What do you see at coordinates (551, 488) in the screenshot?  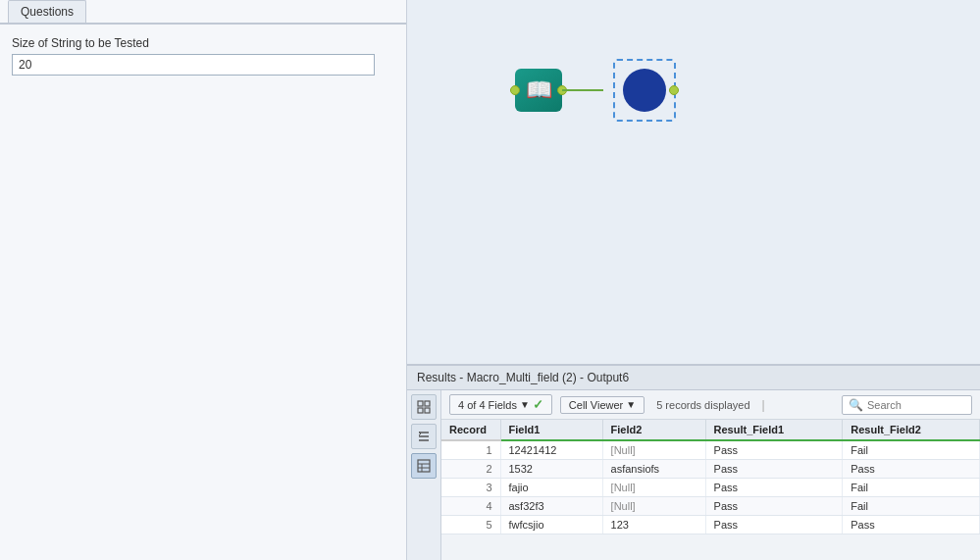 I see `cell-field1: fajio` at bounding box center [551, 488].